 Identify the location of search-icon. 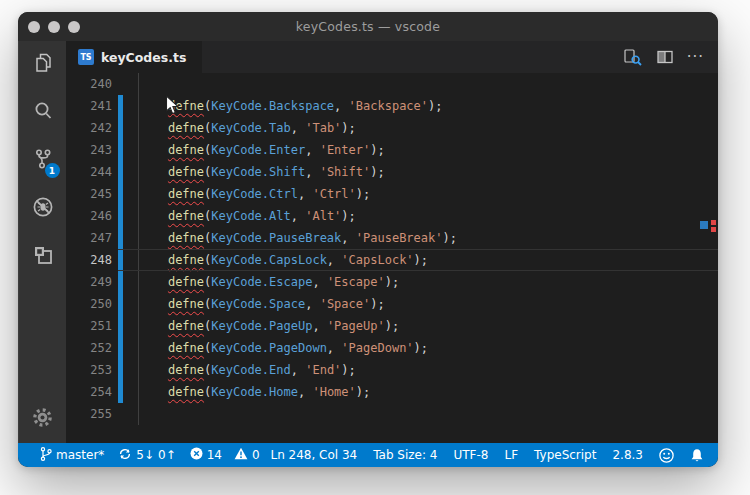
(43, 113).